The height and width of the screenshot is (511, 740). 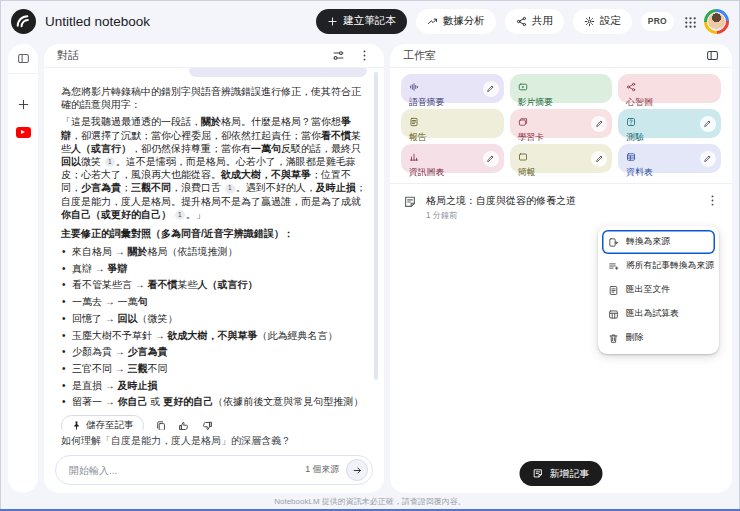 What do you see at coordinates (362, 22) in the screenshot?
I see `create-notebook-button: 建立筆記本` at bounding box center [362, 22].